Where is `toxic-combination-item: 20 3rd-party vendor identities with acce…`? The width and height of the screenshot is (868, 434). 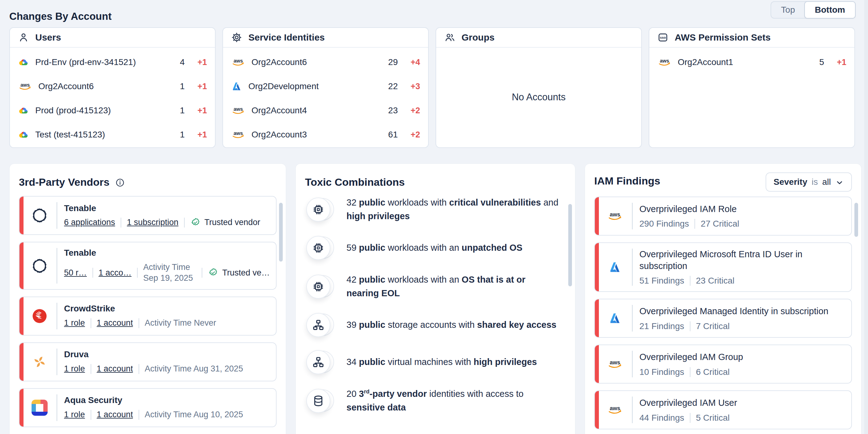
toxic-combination-item: 20 3rd-party vendor identities with acce… is located at coordinates (436, 401).